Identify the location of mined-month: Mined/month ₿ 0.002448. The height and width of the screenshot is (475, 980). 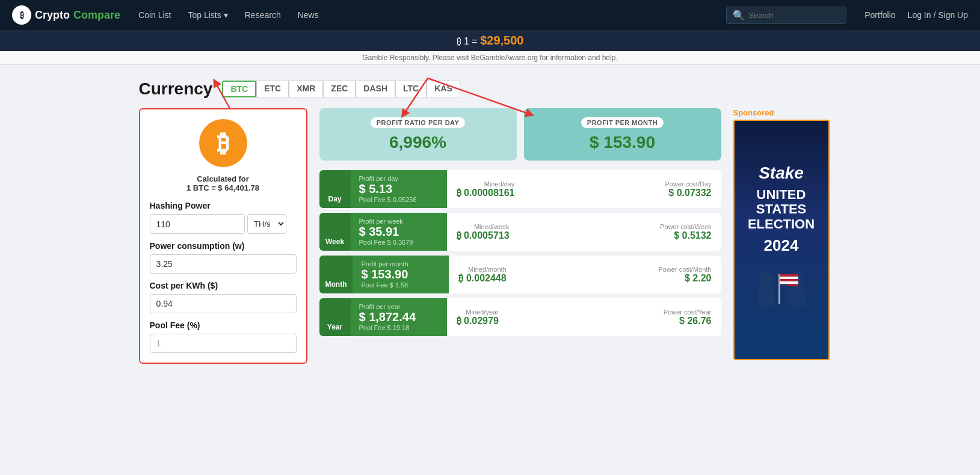
(482, 275).